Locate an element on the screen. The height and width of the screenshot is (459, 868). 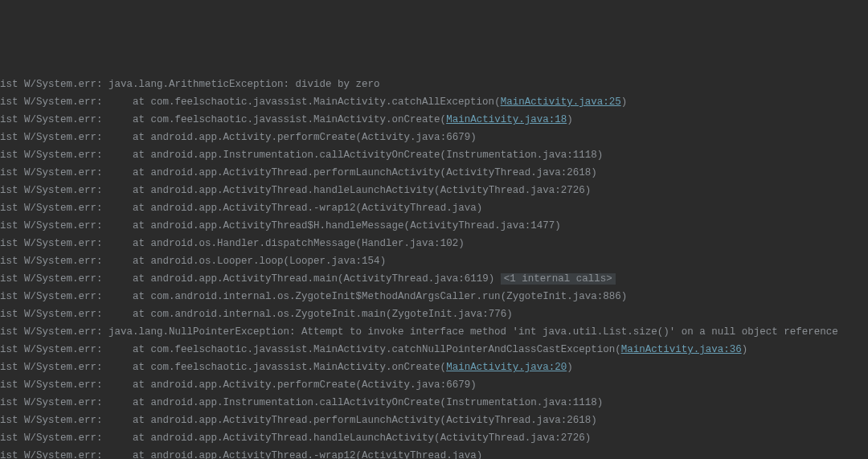
source-location: Looper.java:154 is located at coordinates (334, 261).